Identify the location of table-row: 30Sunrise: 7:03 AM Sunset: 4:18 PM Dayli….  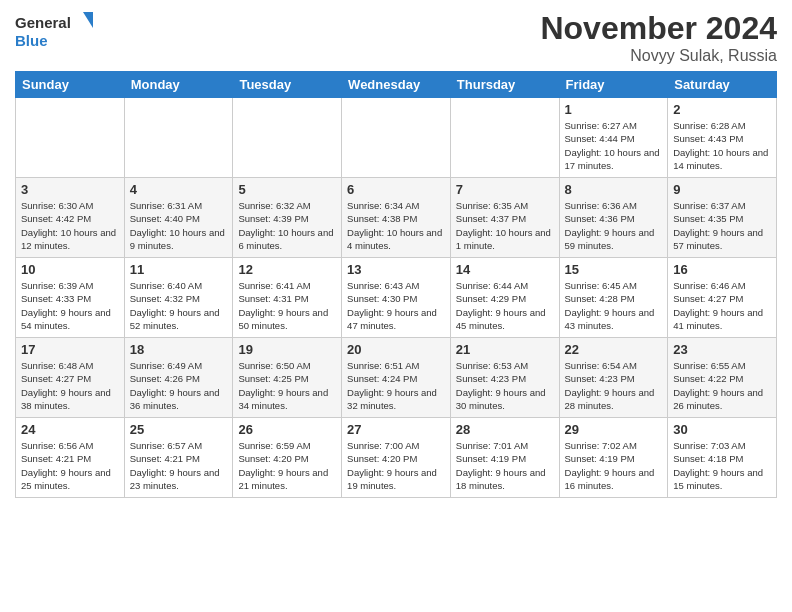
(722, 458).